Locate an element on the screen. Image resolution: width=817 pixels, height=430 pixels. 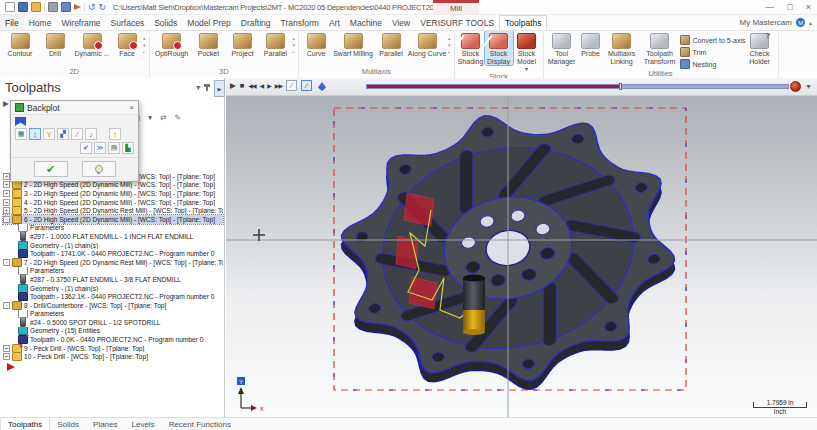
alert-icon: ! is located at coordinates (115, 134).